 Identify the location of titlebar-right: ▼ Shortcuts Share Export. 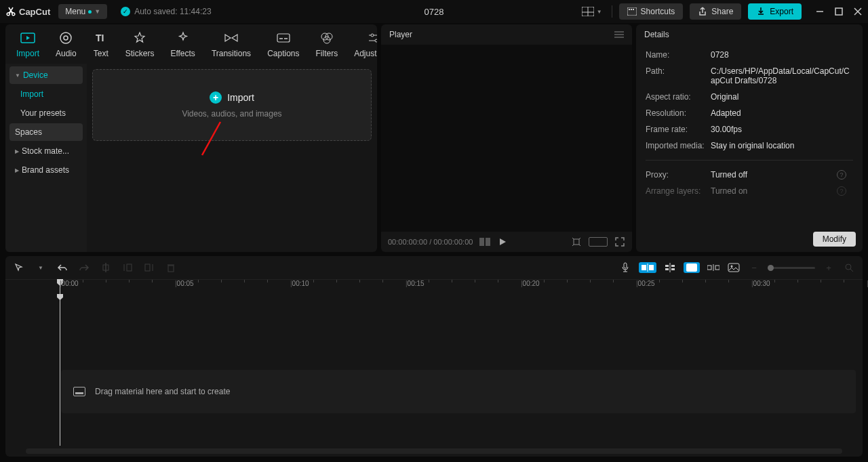
(721, 12).